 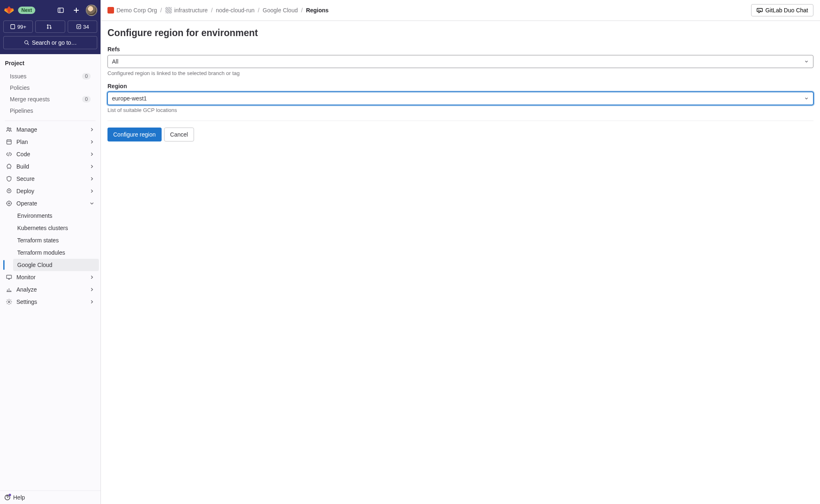 I want to click on sidebar-item-label: Pipelines, so click(x=21, y=111).